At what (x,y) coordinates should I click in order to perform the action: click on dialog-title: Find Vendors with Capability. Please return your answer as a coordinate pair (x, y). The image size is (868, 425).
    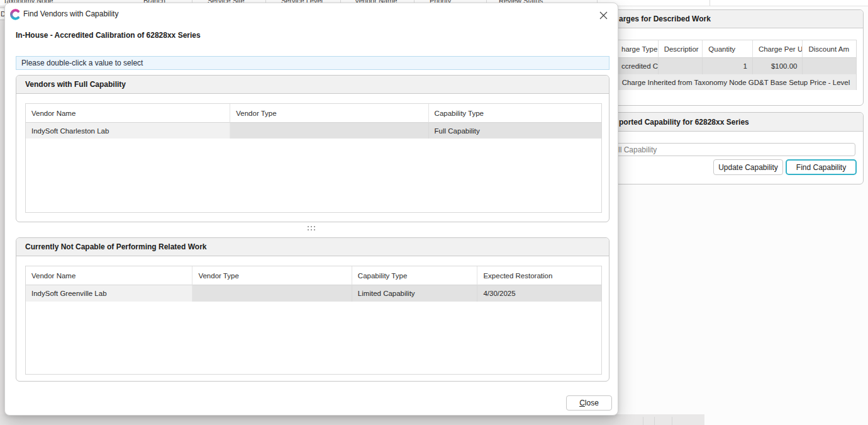
    Looking at the image, I should click on (70, 14).